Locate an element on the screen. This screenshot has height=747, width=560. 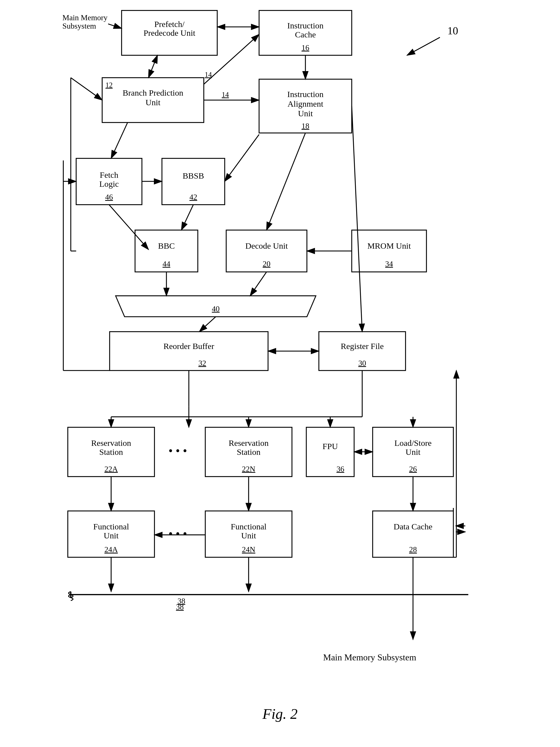
svg-text: Logic is located at coordinates (109, 184).